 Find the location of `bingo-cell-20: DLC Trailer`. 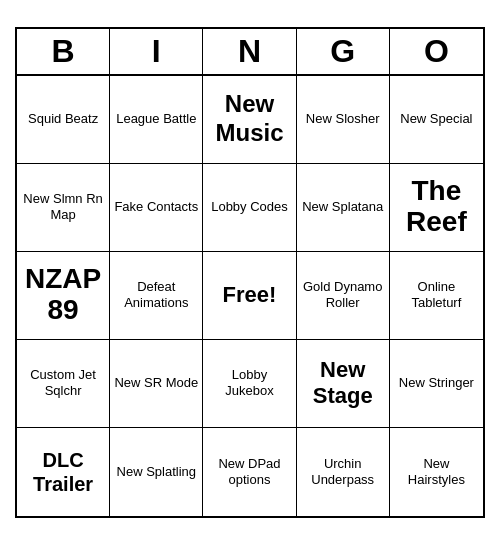

bingo-cell-20: DLC Trailer is located at coordinates (64, 472).